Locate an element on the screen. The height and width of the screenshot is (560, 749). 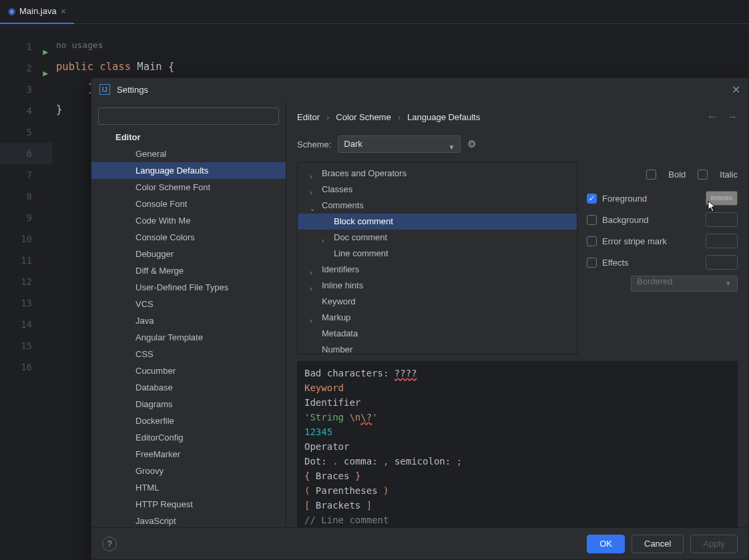
intellij-icon: IJ is located at coordinates (105, 89).